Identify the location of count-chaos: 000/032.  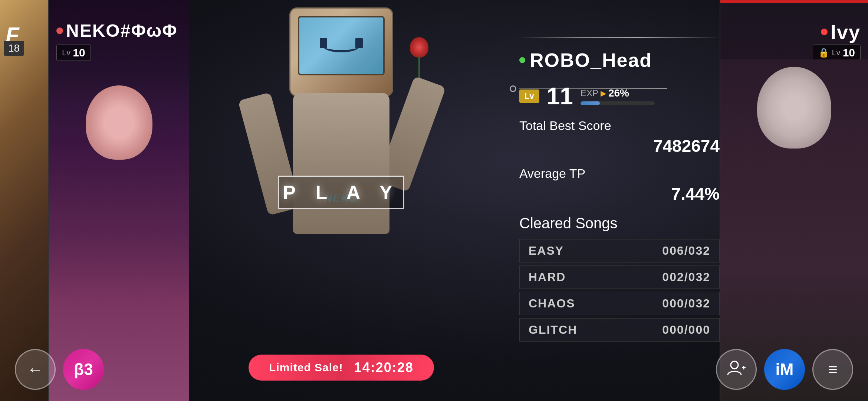
(686, 304).